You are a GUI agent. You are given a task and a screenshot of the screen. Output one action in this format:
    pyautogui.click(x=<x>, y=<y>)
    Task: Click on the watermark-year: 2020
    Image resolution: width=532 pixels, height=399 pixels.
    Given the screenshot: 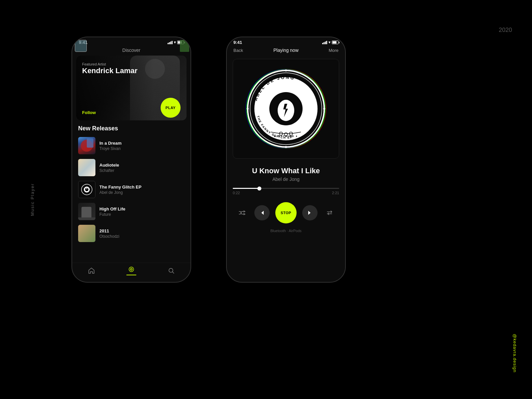 What is the action you would take?
    pyautogui.click(x=505, y=30)
    